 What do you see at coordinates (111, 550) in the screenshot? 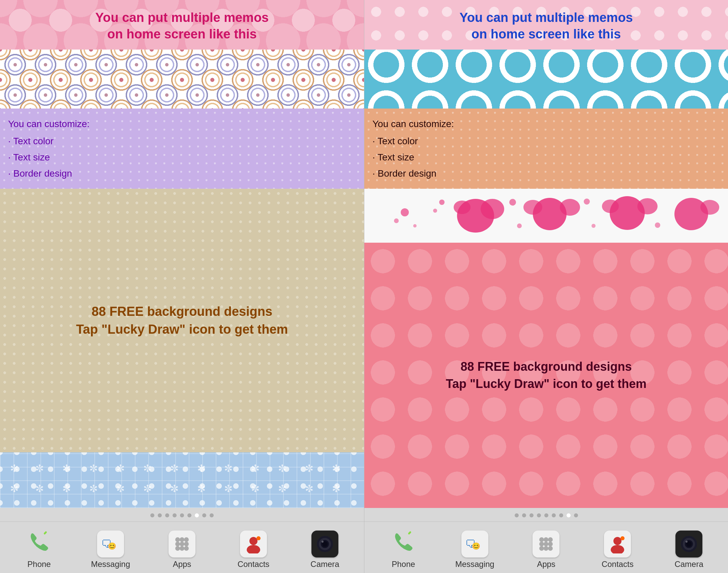
I see `left-nav-messaging: 🗨😊 Messaging` at bounding box center [111, 550].